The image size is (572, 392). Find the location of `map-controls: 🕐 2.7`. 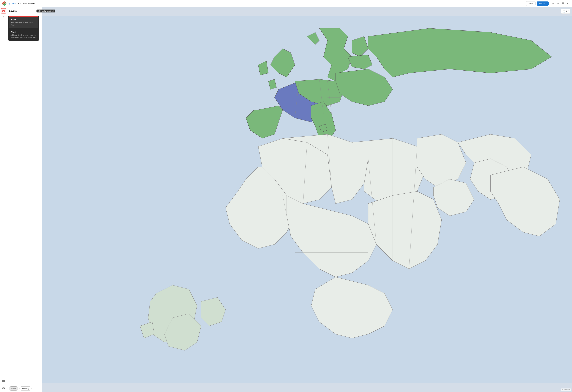

map-controls: 🕐 2.7 is located at coordinates (566, 11).